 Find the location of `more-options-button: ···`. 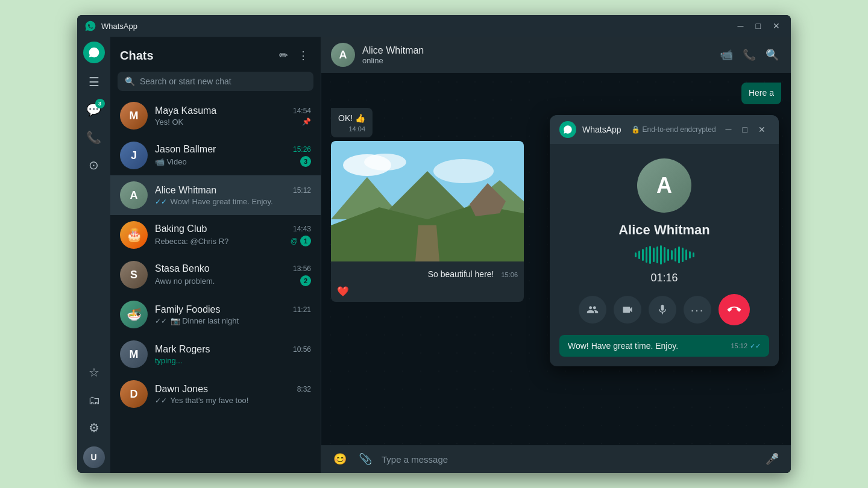

more-options-button: ··· is located at coordinates (697, 310).